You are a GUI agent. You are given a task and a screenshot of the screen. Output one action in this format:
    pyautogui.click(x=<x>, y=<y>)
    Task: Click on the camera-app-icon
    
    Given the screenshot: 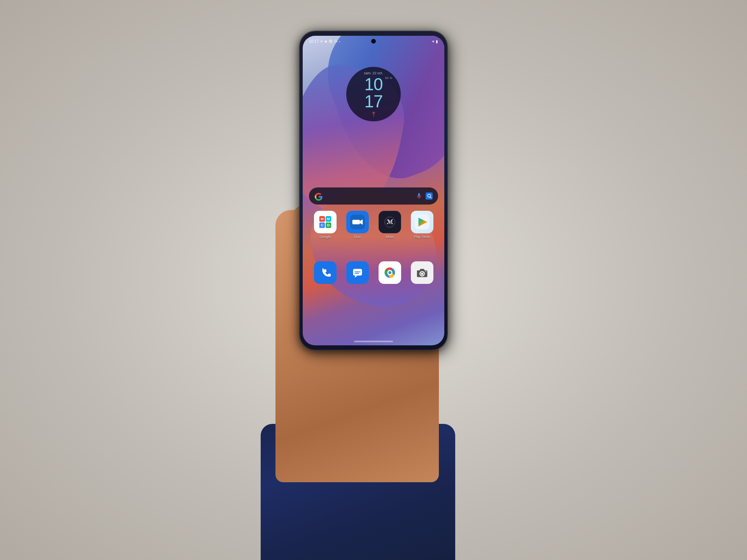 What is the action you would take?
    pyautogui.click(x=422, y=273)
    